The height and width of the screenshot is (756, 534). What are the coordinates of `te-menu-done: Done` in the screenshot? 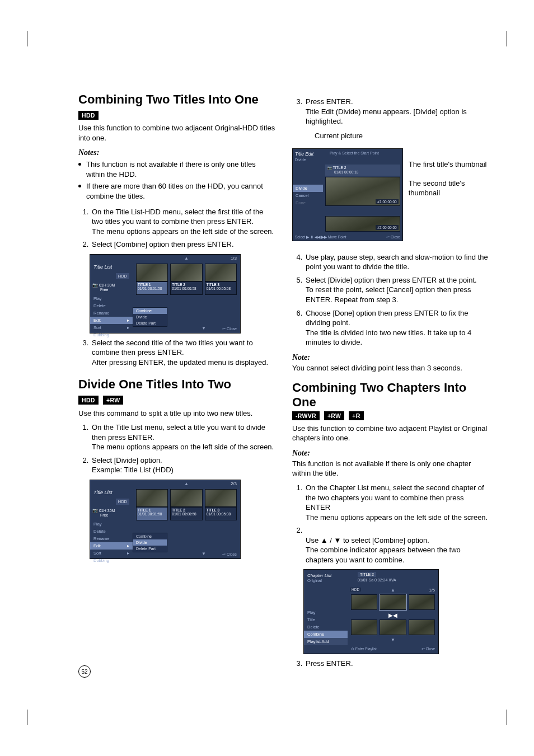 It's located at (308, 203).